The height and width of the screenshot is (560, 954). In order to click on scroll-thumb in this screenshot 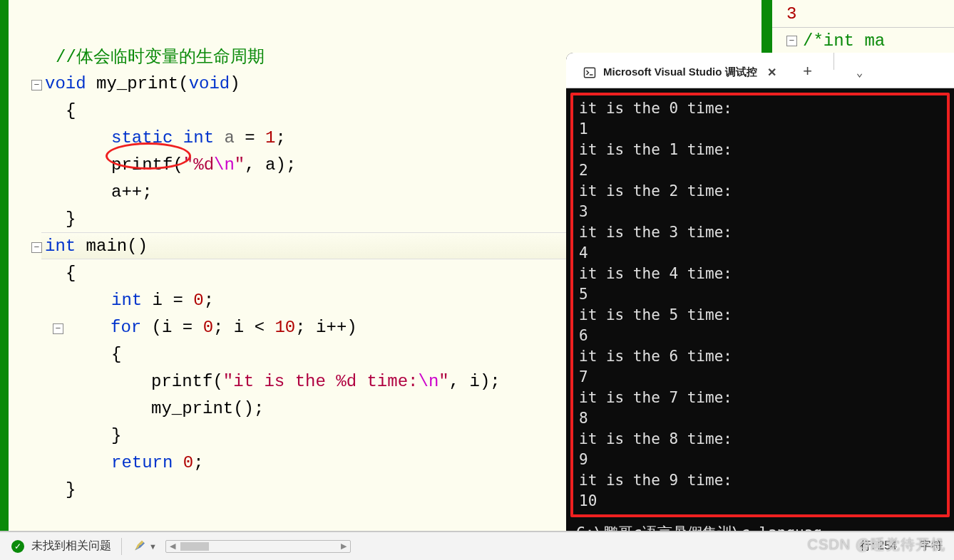, I will do `click(195, 546)`.